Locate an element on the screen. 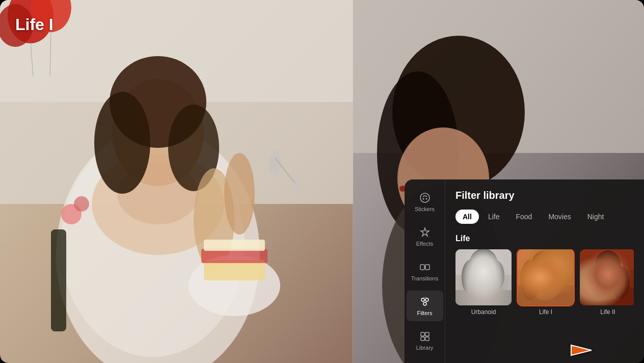  sidebar: Stickers Effects is located at coordinates (425, 271).